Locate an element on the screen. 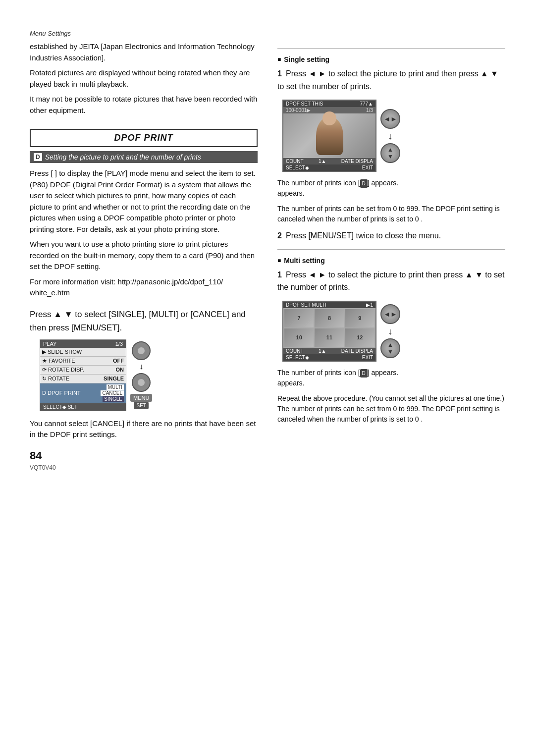 The width and height of the screenshot is (535, 756). dpof-opt-multi: MULTI is located at coordinates (115, 387).